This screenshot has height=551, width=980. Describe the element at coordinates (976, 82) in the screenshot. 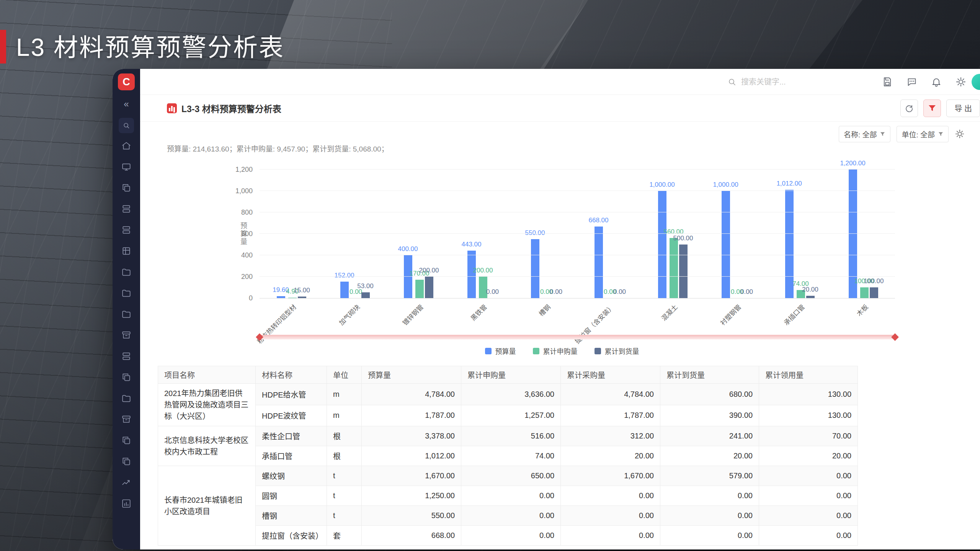

I see `user-avatar` at that location.